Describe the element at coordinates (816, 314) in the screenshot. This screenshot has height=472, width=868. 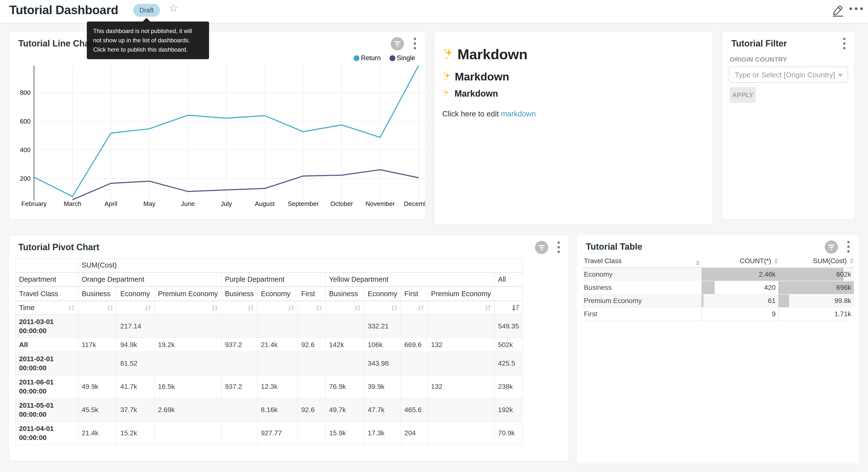
I see `sum-cell: 1.71k` at that location.